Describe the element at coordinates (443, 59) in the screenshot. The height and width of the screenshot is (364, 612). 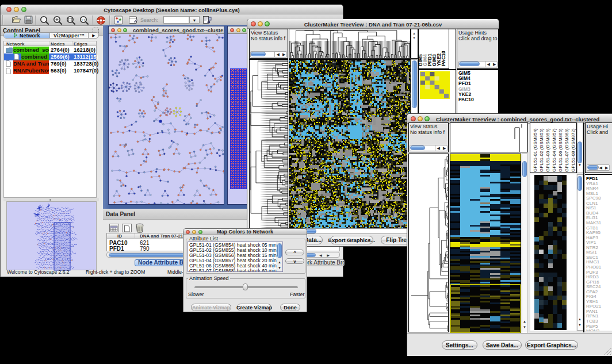
I see `svg-text: PAC10` at that location.